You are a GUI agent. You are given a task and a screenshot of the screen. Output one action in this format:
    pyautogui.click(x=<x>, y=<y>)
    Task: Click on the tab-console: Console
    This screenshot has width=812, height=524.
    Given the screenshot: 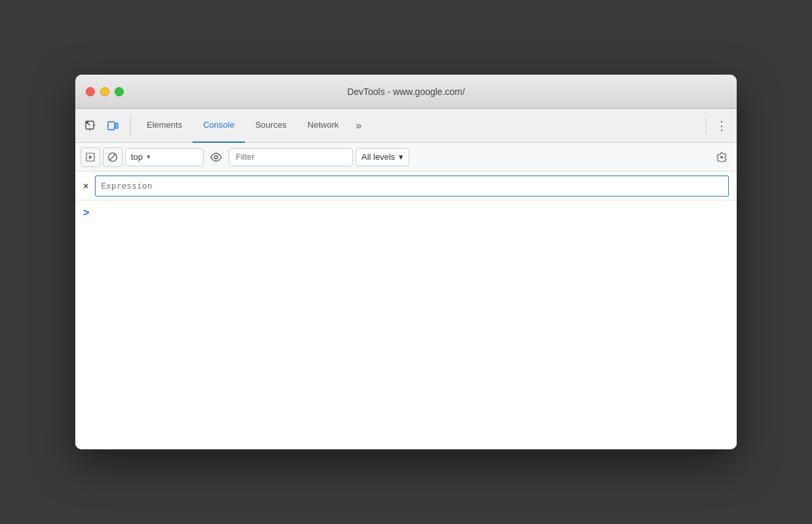 What is the action you would take?
    pyautogui.click(x=219, y=126)
    